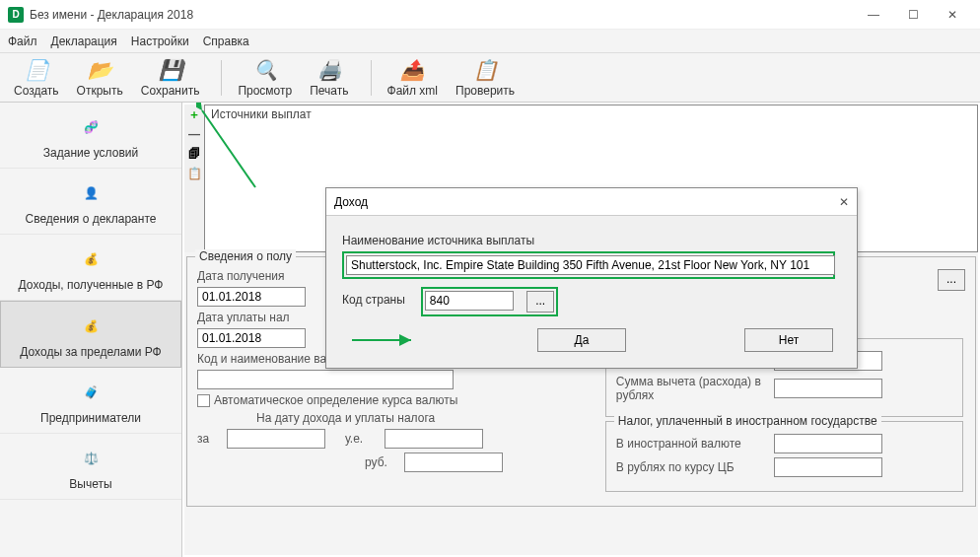 The width and height of the screenshot is (980, 557). Describe the element at coordinates (261, 114) in the screenshot. I see `sources-placeholder: Источники выплат` at that location.